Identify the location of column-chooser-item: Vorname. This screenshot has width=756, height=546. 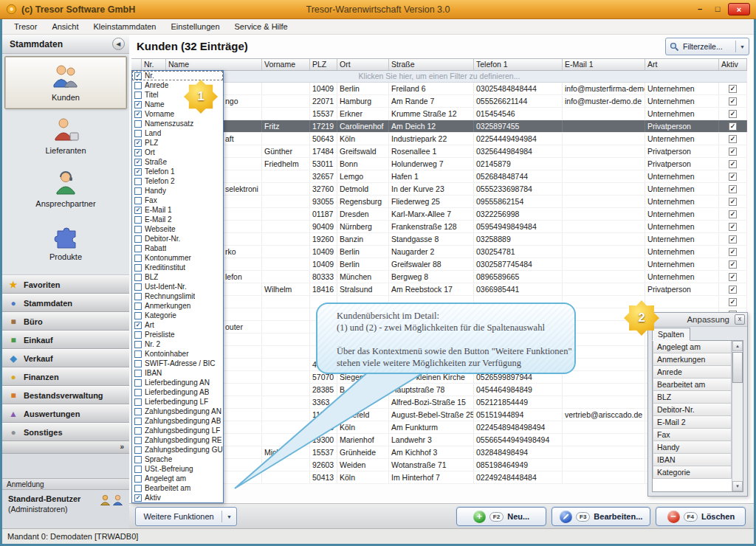
(177, 114).